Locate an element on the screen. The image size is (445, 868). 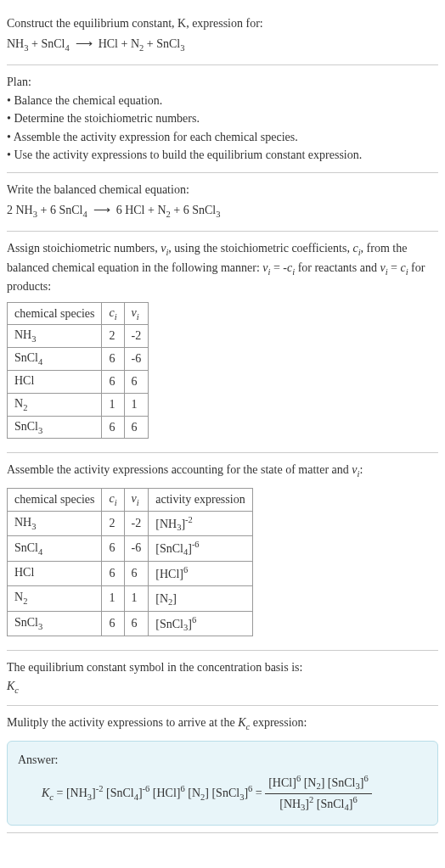
table-header-row: chemical species ci νi activity expressi… is located at coordinates (131, 499).